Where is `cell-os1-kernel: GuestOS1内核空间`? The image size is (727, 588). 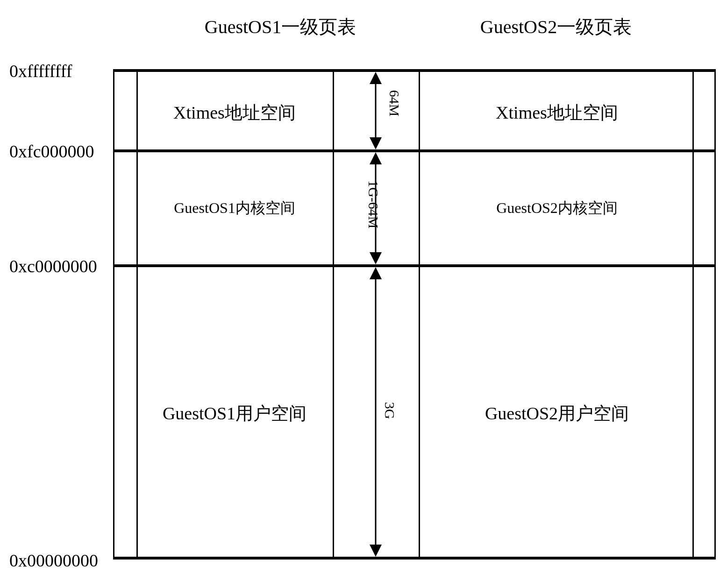
cell-os1-kernel: GuestOS1内核空间 is located at coordinates (235, 208).